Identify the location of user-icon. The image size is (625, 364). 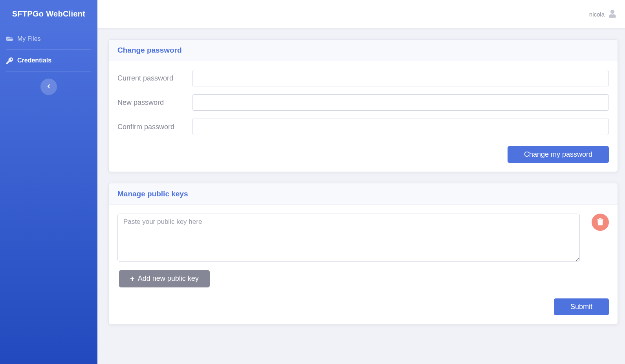
(612, 14).